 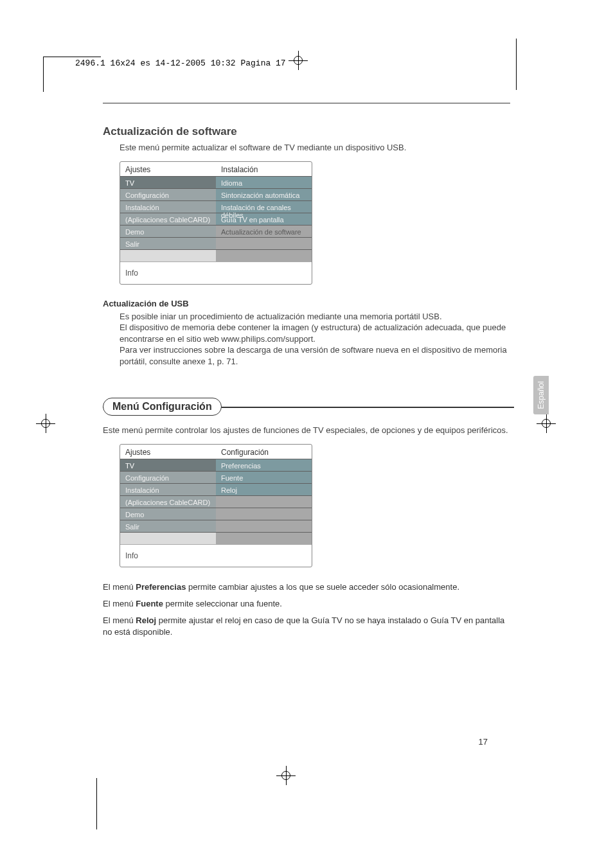 What do you see at coordinates (308, 132) in the screenshot?
I see `section-title: Actualización de software` at bounding box center [308, 132].